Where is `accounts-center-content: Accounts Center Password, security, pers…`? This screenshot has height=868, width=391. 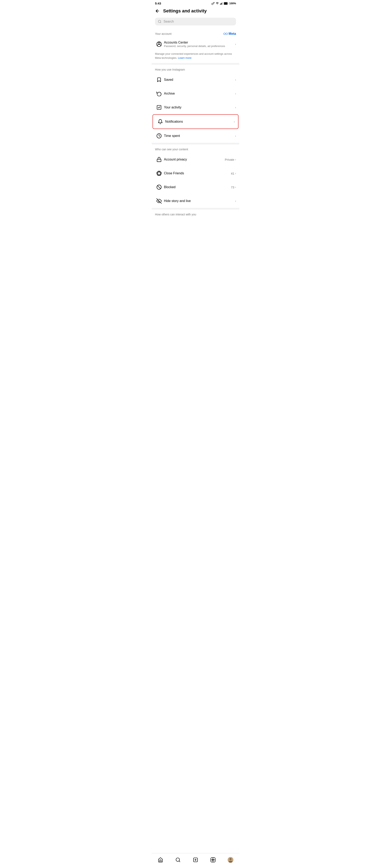
accounts-center-content: Accounts Center Password, security, pers… is located at coordinates (200, 44).